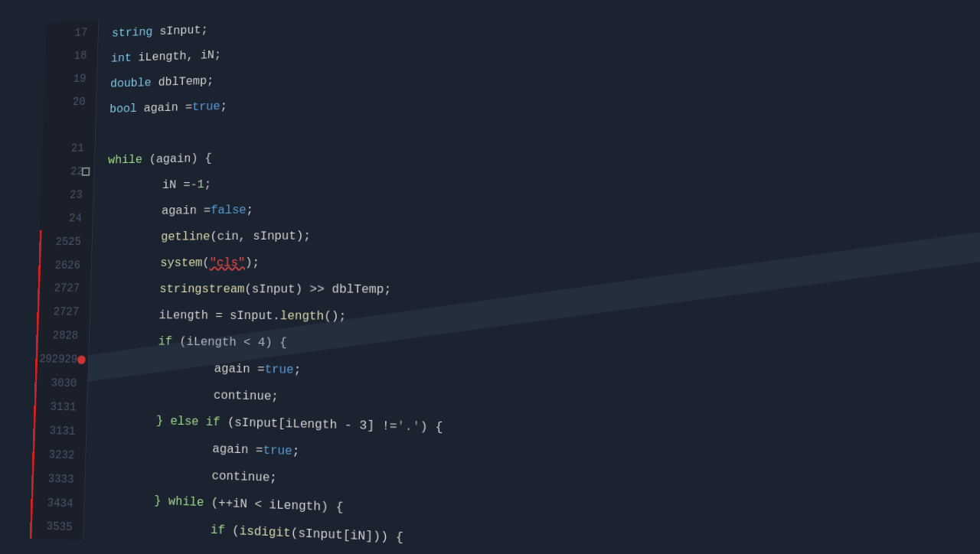 This screenshot has width=980, height=554. What do you see at coordinates (69, 148) in the screenshot?
I see `line-num-21: 21` at bounding box center [69, 148].